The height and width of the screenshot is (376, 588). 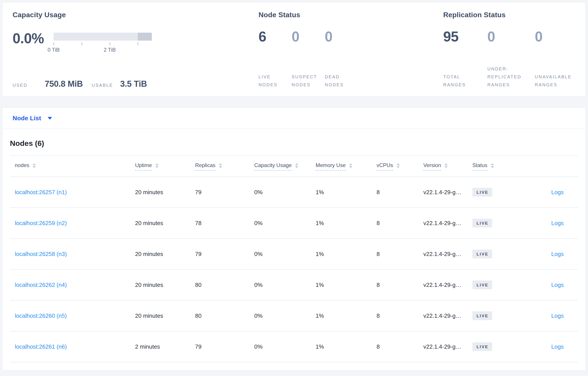 What do you see at coordinates (160, 167) in the screenshot?
I see `column-header-uptime: Uptime` at bounding box center [160, 167].